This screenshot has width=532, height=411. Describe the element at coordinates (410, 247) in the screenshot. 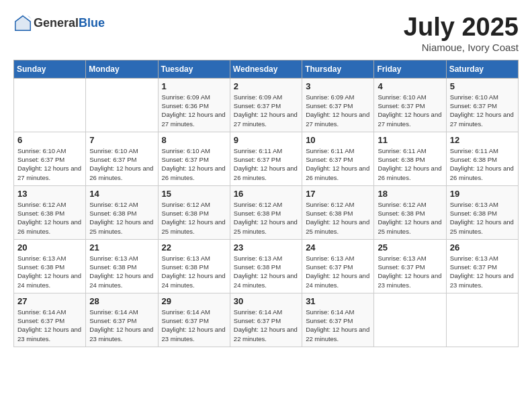

I see `day-number: 25` at that location.